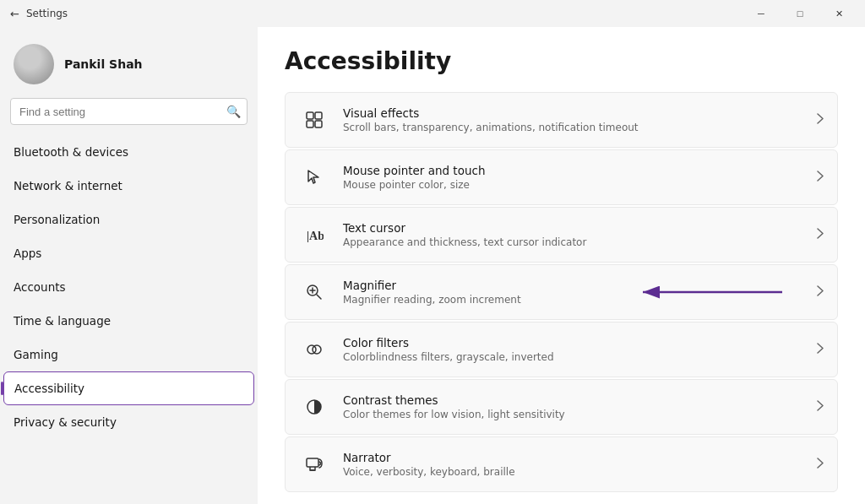 The image size is (865, 504). What do you see at coordinates (128, 388) in the screenshot?
I see `sidebar-item-accessibility: Accessibility` at bounding box center [128, 388].